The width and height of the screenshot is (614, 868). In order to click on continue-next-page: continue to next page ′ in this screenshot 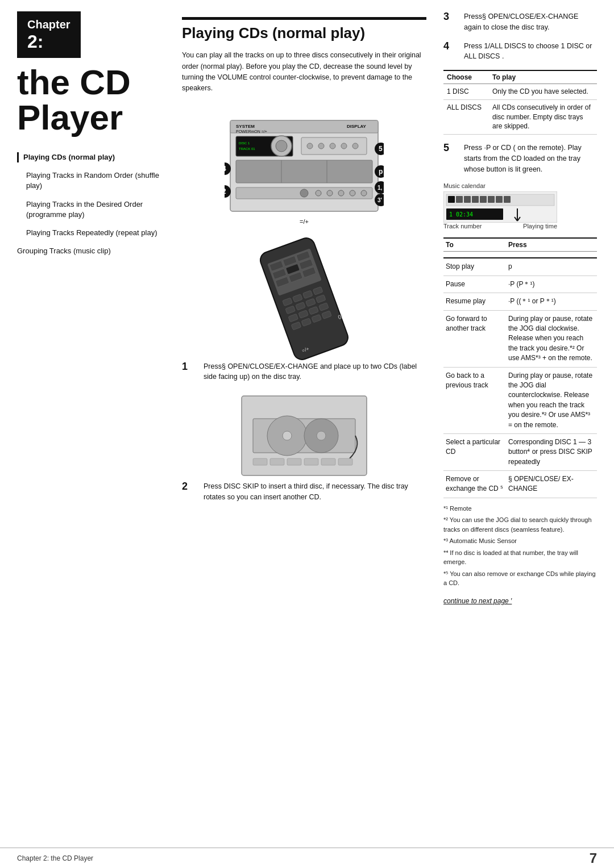, I will do `click(520, 601)`.